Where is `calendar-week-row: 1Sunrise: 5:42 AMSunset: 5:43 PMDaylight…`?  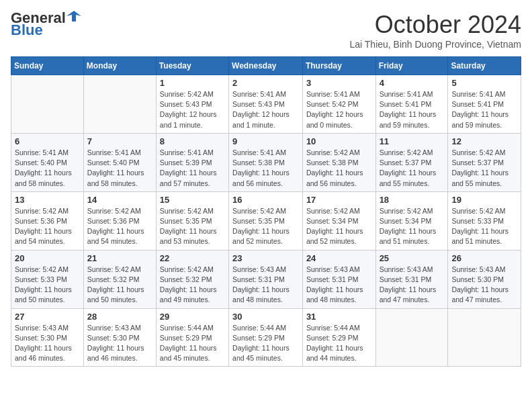
calendar-week-row: 1Sunrise: 5:42 AMSunset: 5:43 PMDaylight… is located at coordinates (266, 105).